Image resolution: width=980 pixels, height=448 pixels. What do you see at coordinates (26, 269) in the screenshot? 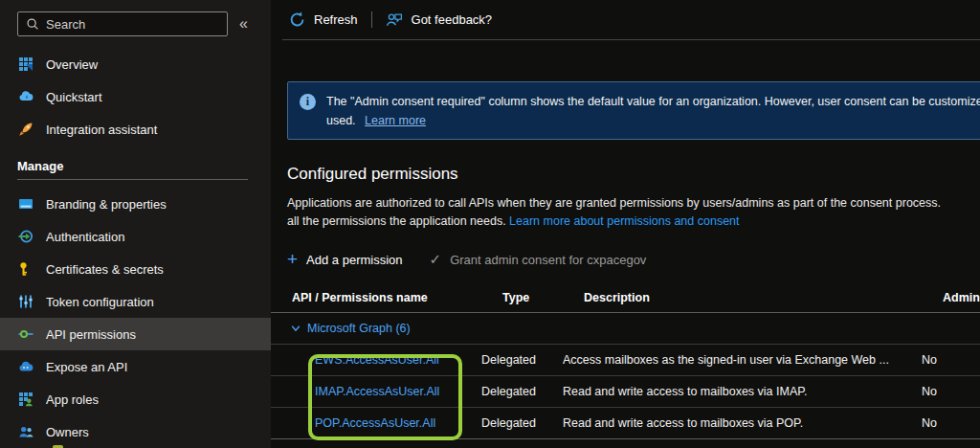
I see `key-icon` at bounding box center [26, 269].